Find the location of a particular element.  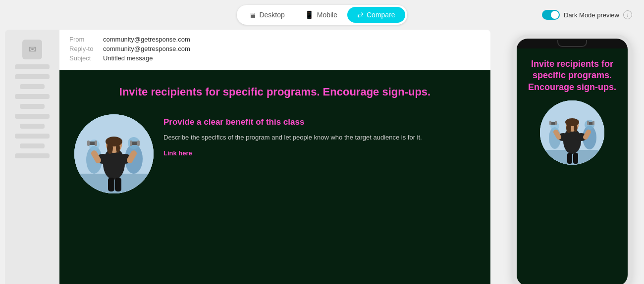

phone-headline: Invite recipients for specific programs.… is located at coordinates (572, 74).